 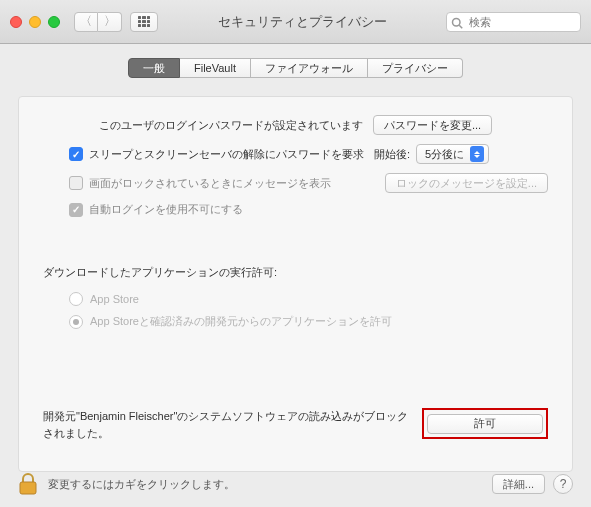 What do you see at coordinates (54, 22) in the screenshot?
I see `zoom-window-button` at bounding box center [54, 22].